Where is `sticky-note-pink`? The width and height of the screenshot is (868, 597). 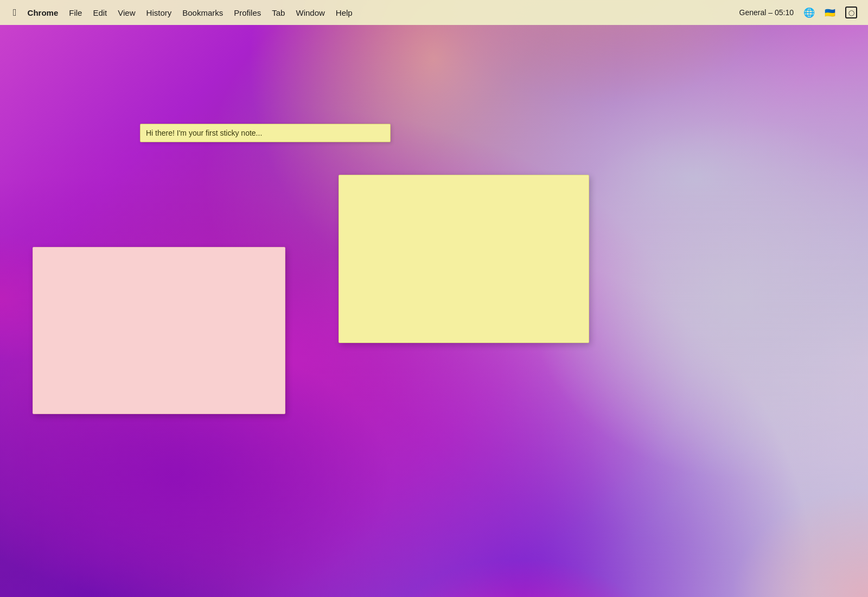 sticky-note-pink is located at coordinates (159, 331).